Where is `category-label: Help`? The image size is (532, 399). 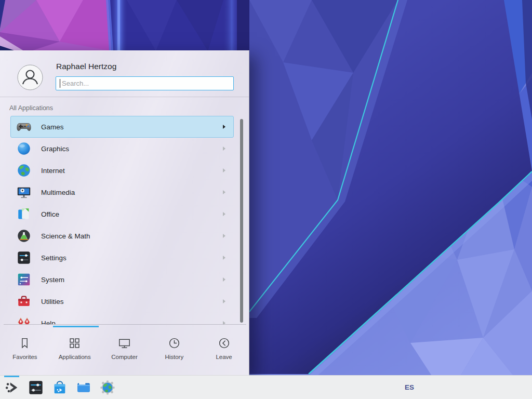
category-label: Help is located at coordinates (48, 322).